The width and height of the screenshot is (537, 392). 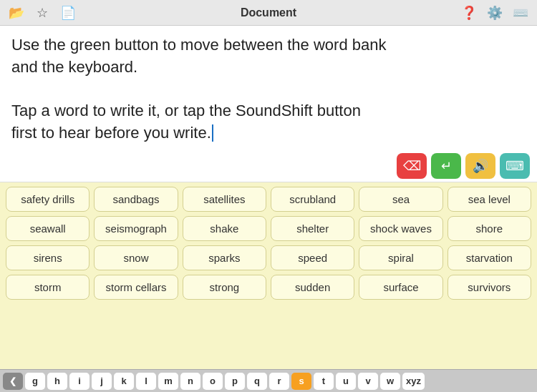 What do you see at coordinates (225, 258) in the screenshot?
I see `word-btn-sparks: sparks` at bounding box center [225, 258].